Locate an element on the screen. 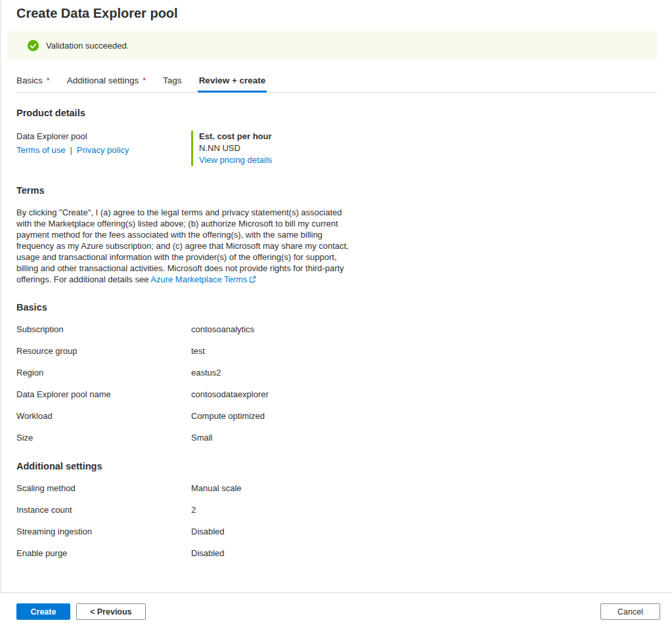 Image resolution: width=672 pixels, height=629 pixels. terms-body: By clicking "Create", I (a) agree to the… is located at coordinates (183, 246).